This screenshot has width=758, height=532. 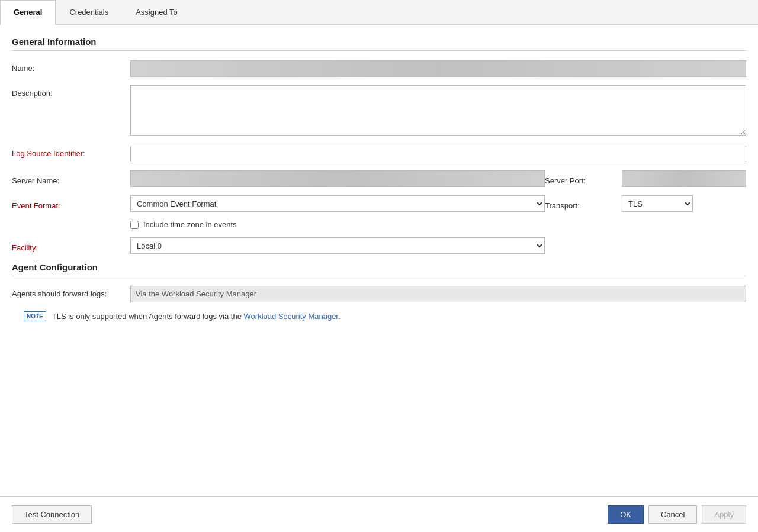 I want to click on test-connection-button: Test Connection, so click(x=52, y=515).